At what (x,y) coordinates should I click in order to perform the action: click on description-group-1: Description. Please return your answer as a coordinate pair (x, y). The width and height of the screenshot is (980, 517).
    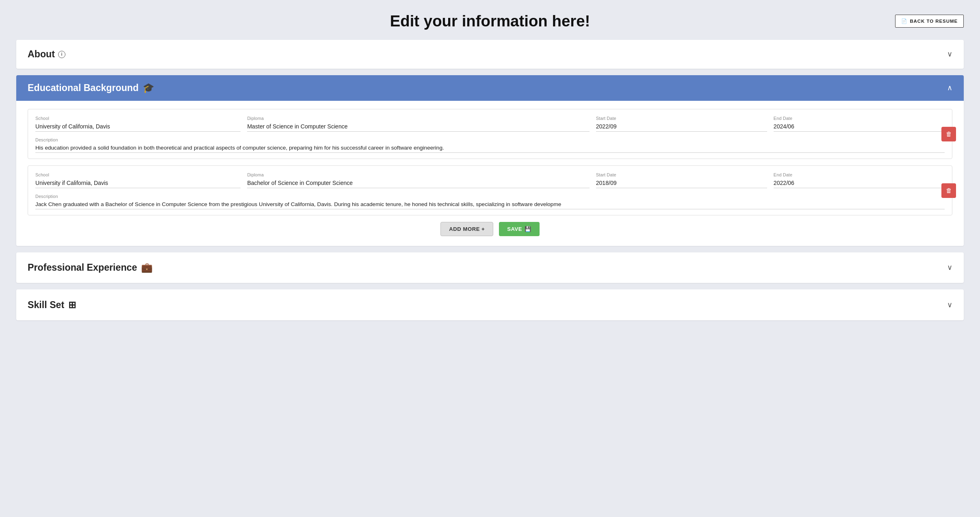
    Looking at the image, I should click on (490, 145).